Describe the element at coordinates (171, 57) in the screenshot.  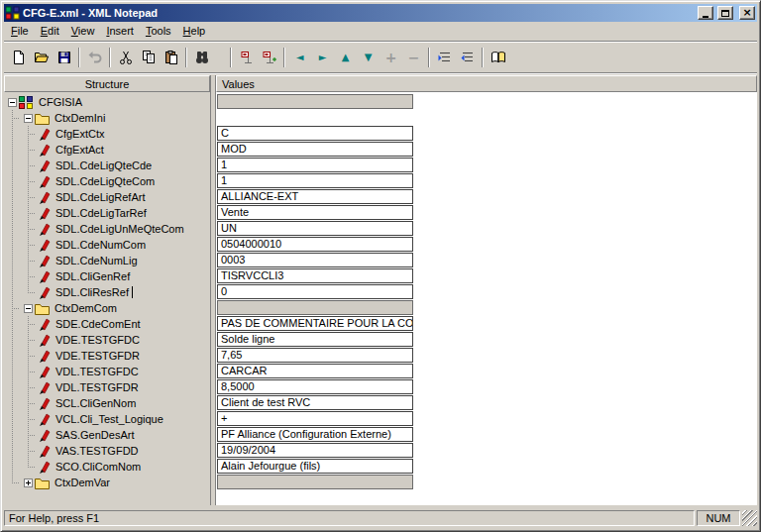
I see `paste-icon` at that location.